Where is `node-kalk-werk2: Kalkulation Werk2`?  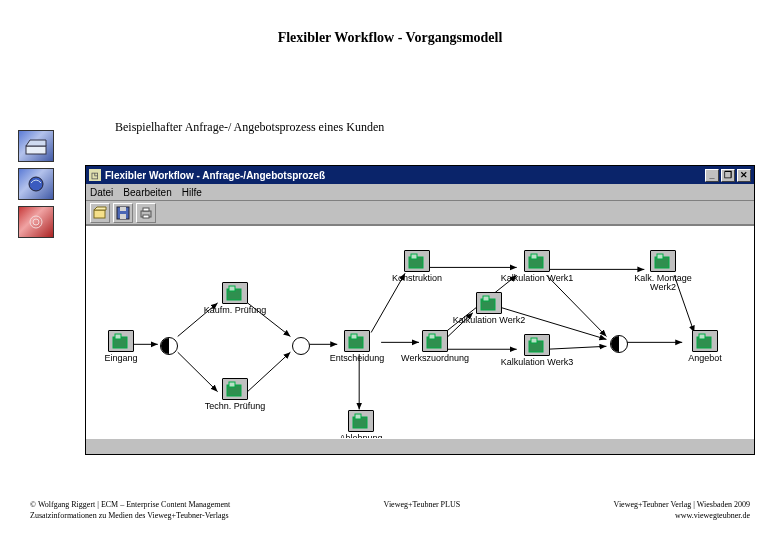 node-kalk-werk2: Kalkulation Werk2 is located at coordinates (489, 308).